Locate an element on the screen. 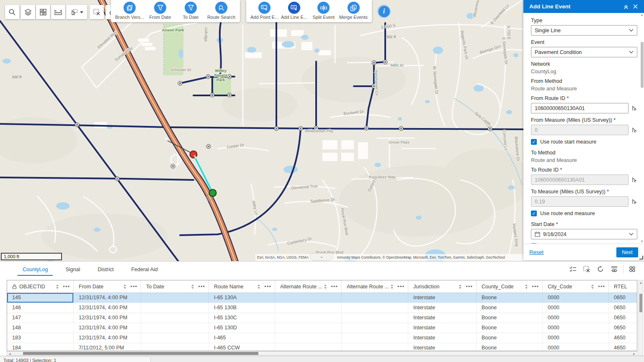 The width and height of the screenshot is (644, 362). tool-add-line-e: Add Line E... is located at coordinates (294, 11).